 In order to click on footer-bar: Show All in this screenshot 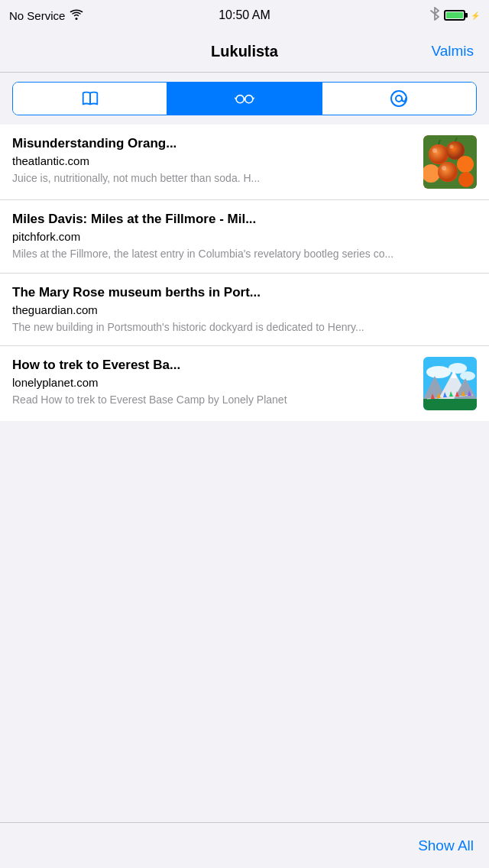, I will do `click(244, 845)`.